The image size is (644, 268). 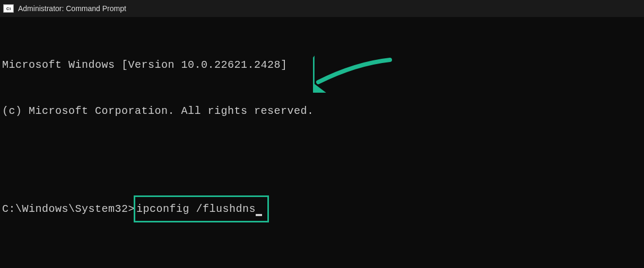 I want to click on prompt-path: C:\Windows\System32>, so click(x=68, y=209).